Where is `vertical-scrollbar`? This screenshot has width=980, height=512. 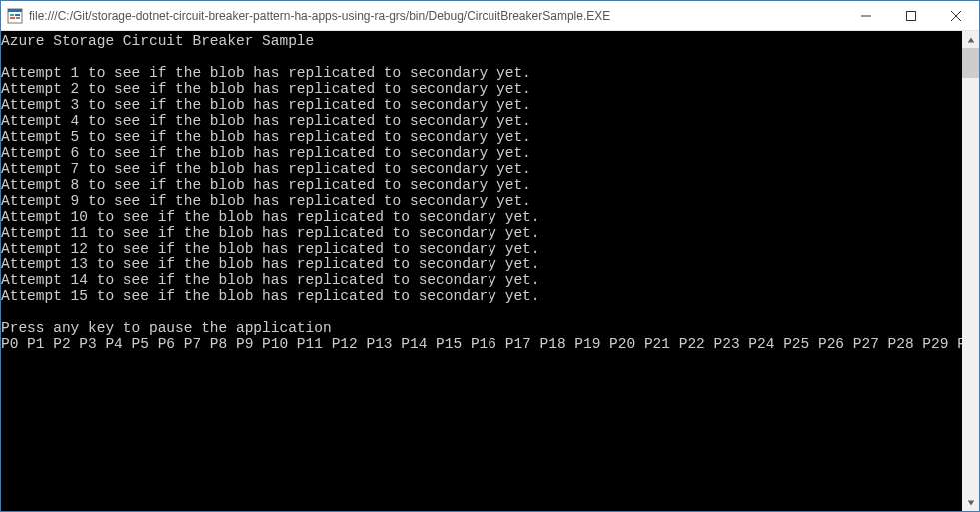
vertical-scrollbar is located at coordinates (971, 271).